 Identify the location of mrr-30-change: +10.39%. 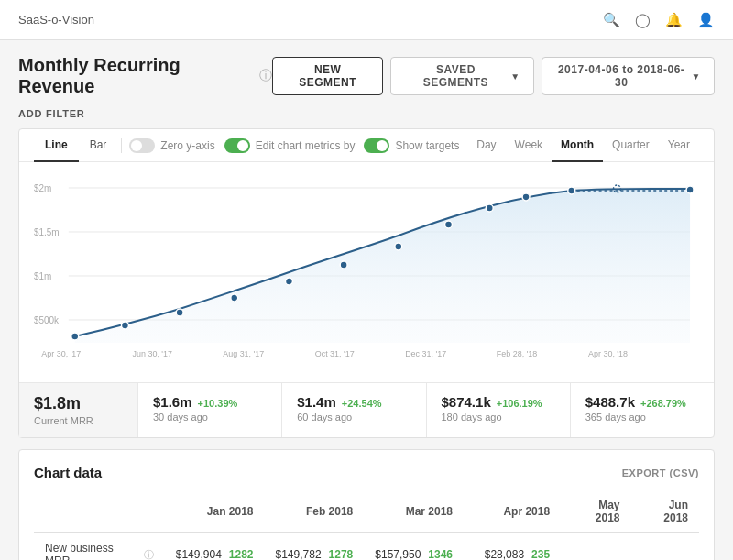
(218, 403).